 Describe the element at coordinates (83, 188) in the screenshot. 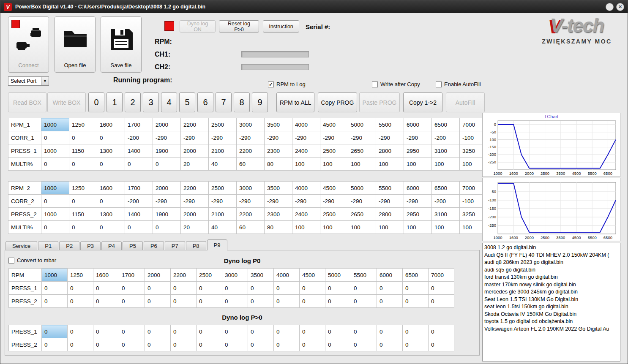

I see `table-cell: 1250` at that location.